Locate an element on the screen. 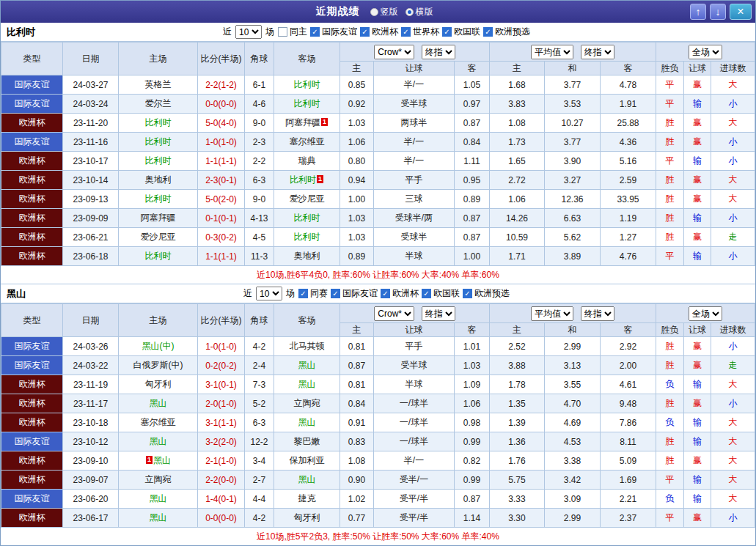  match-date: 24-03-26 is located at coordinates (91, 347).